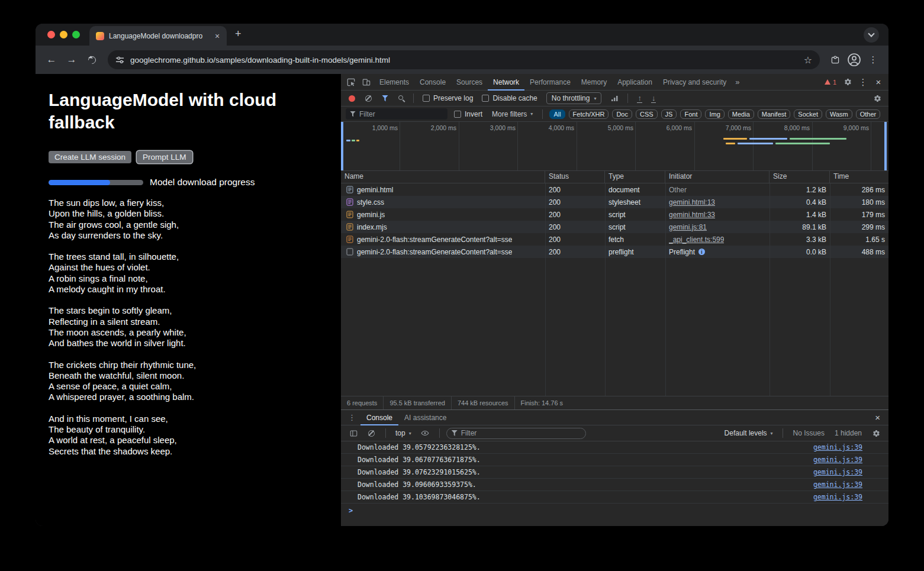  What do you see at coordinates (506, 82) in the screenshot?
I see `tab-network: Network` at bounding box center [506, 82].